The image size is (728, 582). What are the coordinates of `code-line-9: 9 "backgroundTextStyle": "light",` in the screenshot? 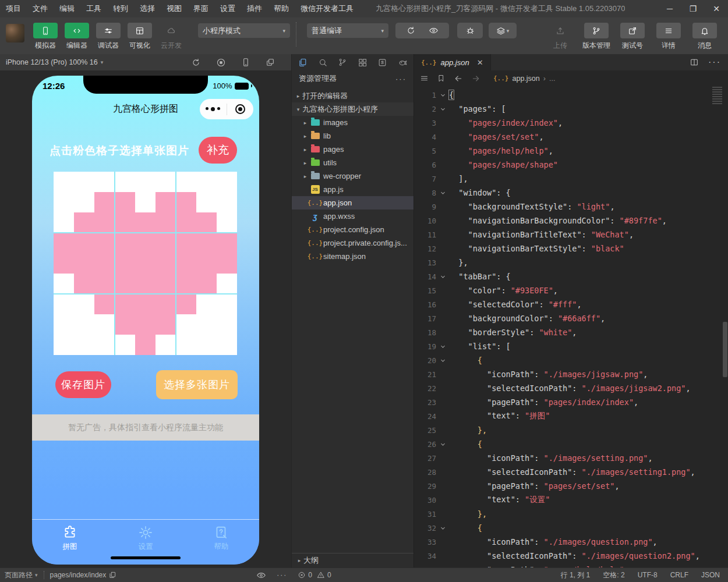 It's located at (571, 207).